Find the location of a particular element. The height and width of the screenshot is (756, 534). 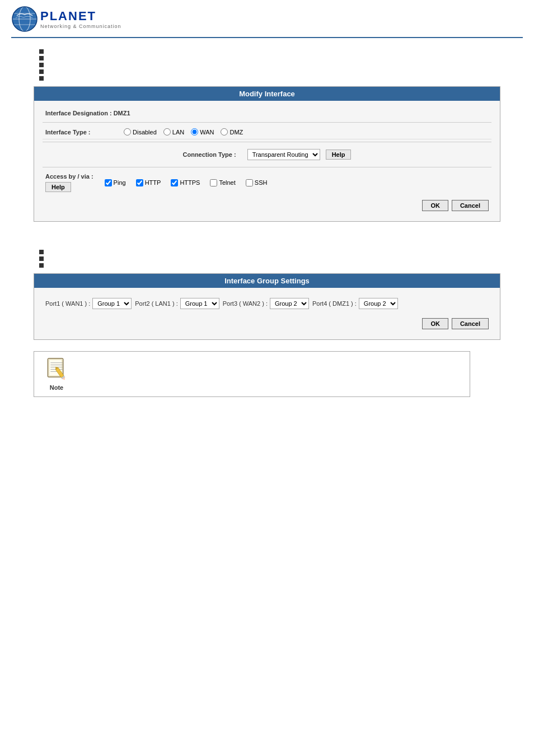

connection-type-select: Transparent Routing NAT Bridge is located at coordinates (284, 155).